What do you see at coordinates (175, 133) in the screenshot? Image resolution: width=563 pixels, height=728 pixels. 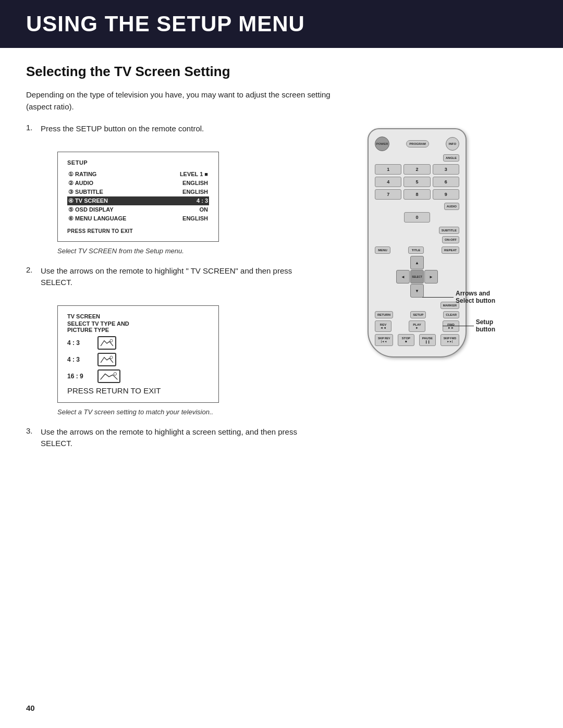 I see `step-1: 1. Press the SETUP button on the remote …` at bounding box center [175, 133].